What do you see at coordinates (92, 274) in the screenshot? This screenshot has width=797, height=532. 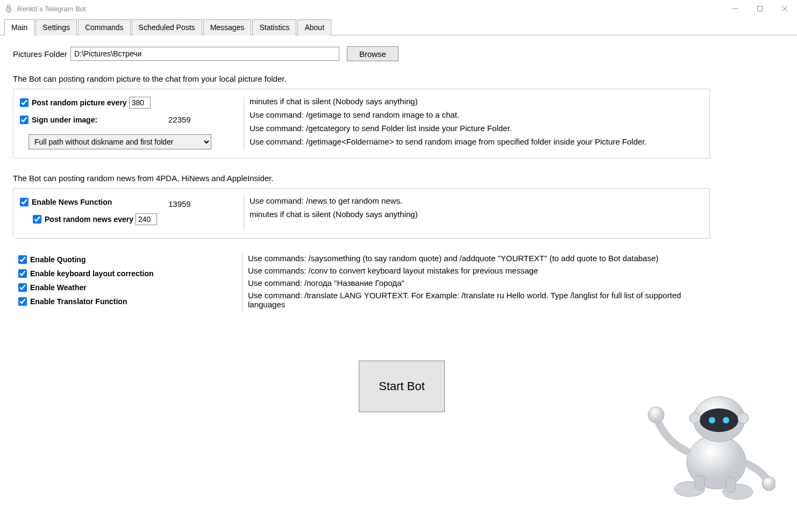 I see `enable-layout-label: Enable keyboard layout correction` at bounding box center [92, 274].